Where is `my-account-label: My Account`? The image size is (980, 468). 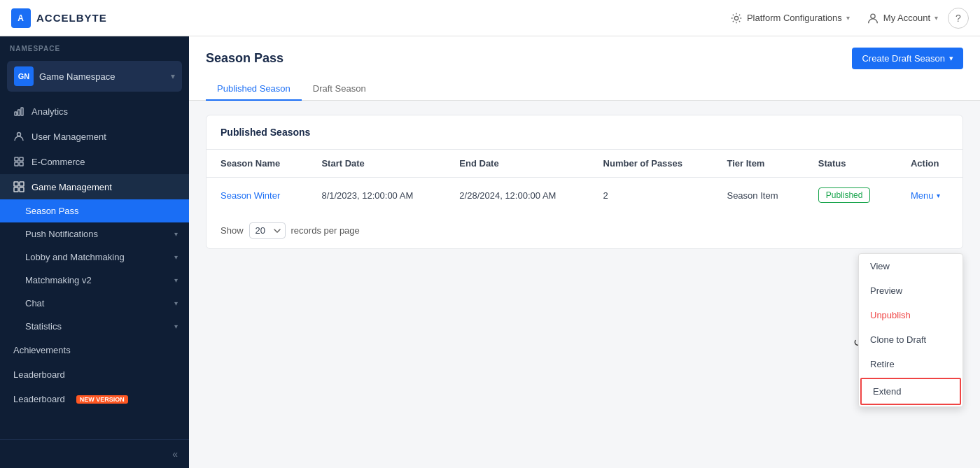 my-account-label: My Account is located at coordinates (907, 18).